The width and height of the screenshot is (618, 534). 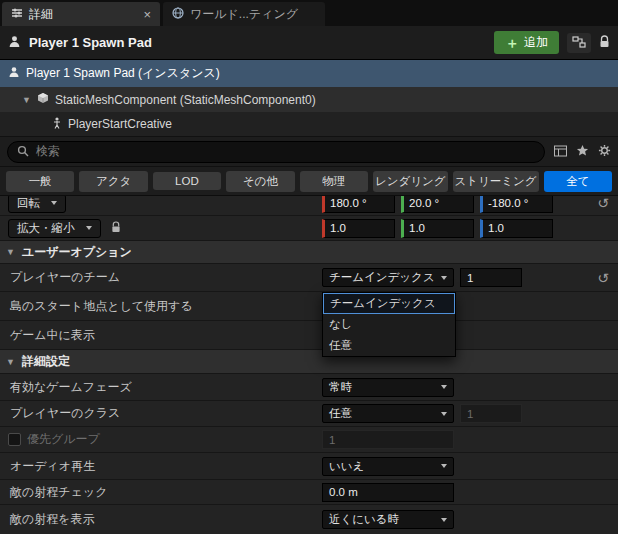 What do you see at coordinates (244, 14) in the screenshot?
I see `tab-world-settings-label: ワールド...ティング` at bounding box center [244, 14].